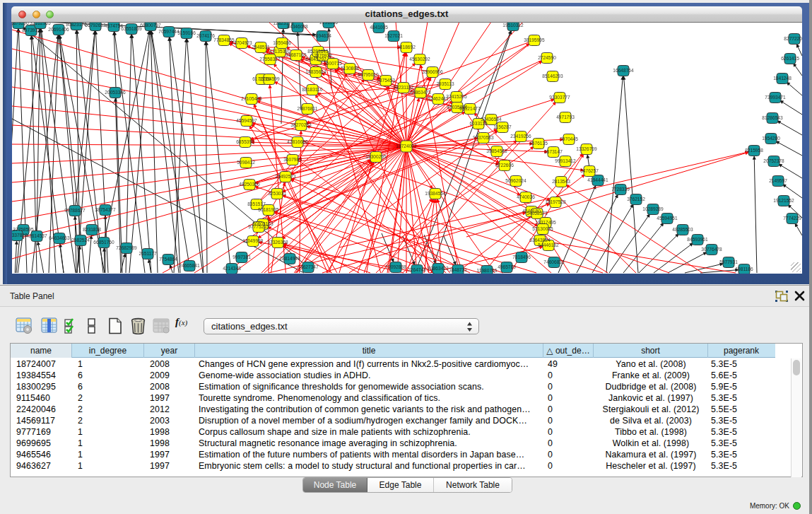 This screenshot has height=514, width=812. I want to click on svg-text: 31687165, so click(296, 55).